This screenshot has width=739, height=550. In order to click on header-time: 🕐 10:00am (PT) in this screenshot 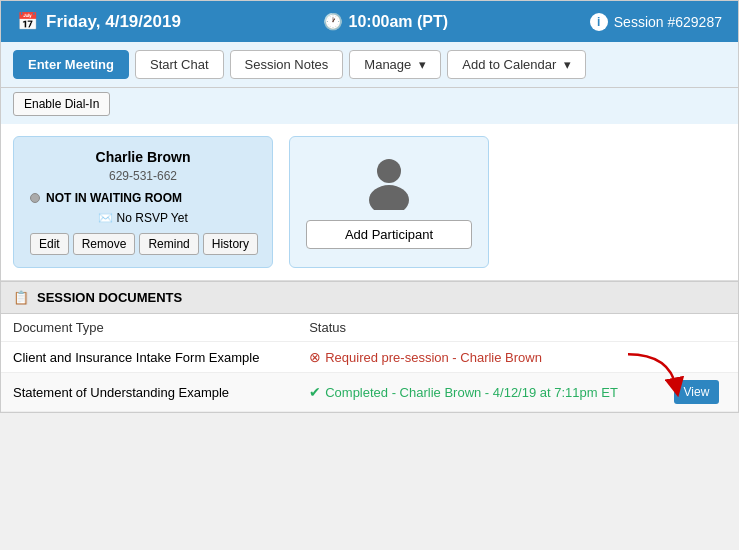, I will do `click(386, 22)`.